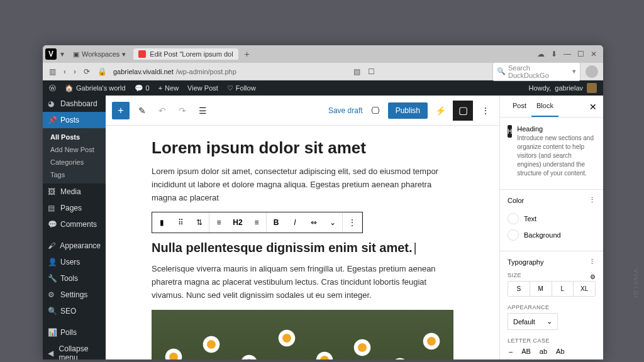 Image resolution: width=644 pixels, height=362 pixels. I want to click on user-menu: Howdy, gabrielav, so click(562, 88).